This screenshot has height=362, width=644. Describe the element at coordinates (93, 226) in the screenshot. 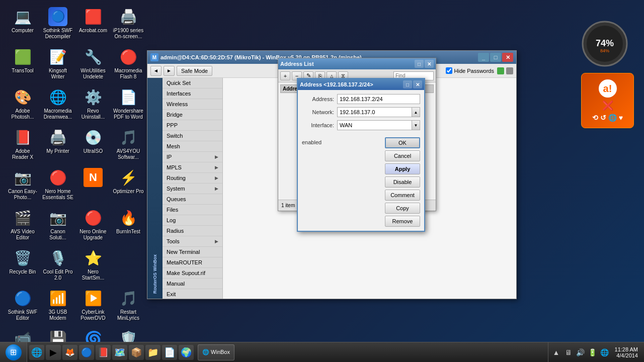

I see `icon-nero-online: 🔴 Nero Online Upgrade` at that location.